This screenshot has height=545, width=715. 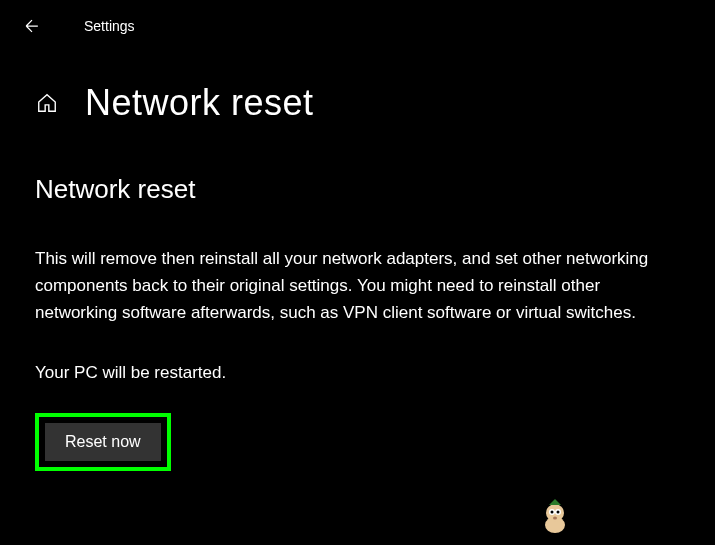 I want to click on highlight-annotation: Reset now, so click(x=103, y=442).